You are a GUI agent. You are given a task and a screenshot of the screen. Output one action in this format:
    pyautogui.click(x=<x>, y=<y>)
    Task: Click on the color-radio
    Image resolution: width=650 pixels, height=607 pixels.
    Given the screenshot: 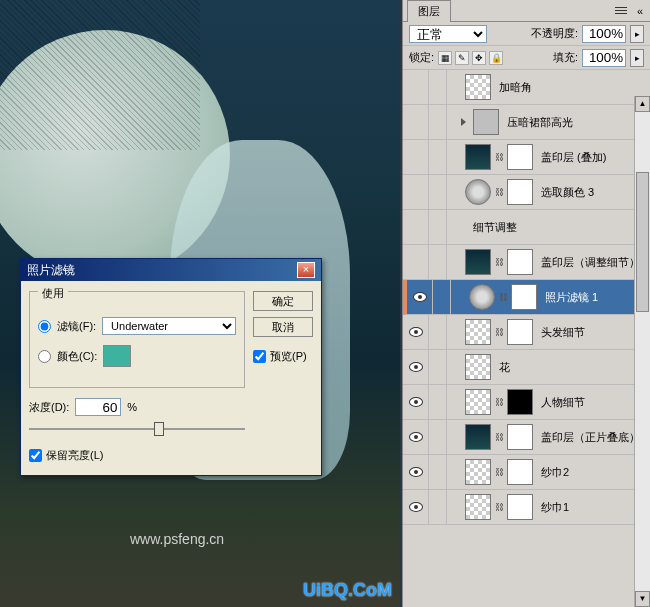 What is the action you would take?
    pyautogui.click(x=44, y=356)
    